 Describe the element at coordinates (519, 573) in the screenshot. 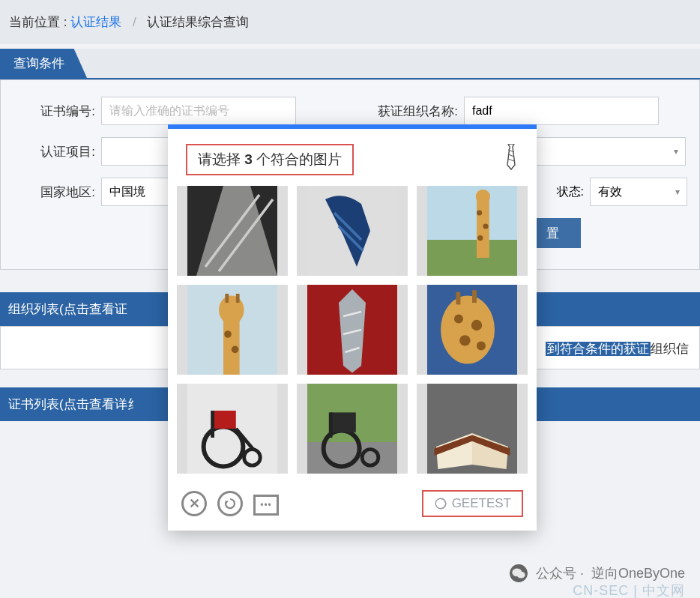

I see `wechat-icon` at that location.